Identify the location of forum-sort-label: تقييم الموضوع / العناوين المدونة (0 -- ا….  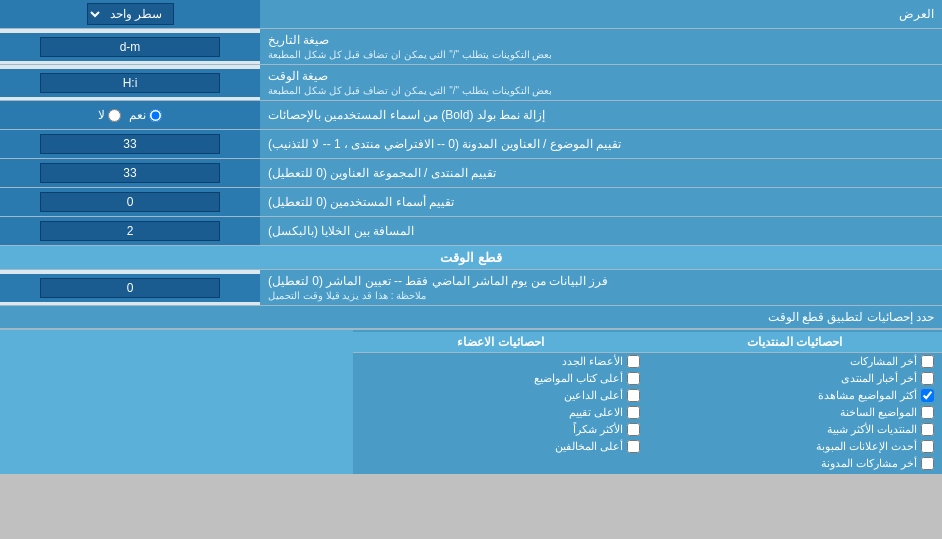
(601, 144).